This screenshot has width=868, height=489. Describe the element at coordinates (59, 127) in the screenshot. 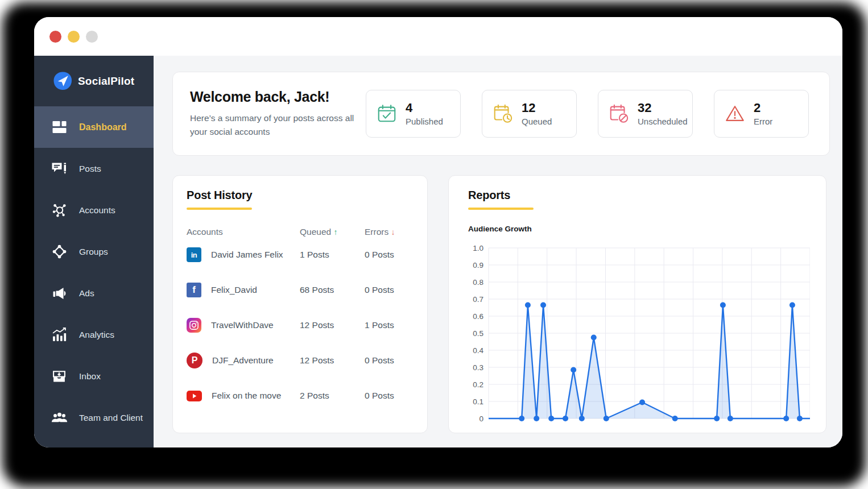

I see `dashboard-icon` at that location.